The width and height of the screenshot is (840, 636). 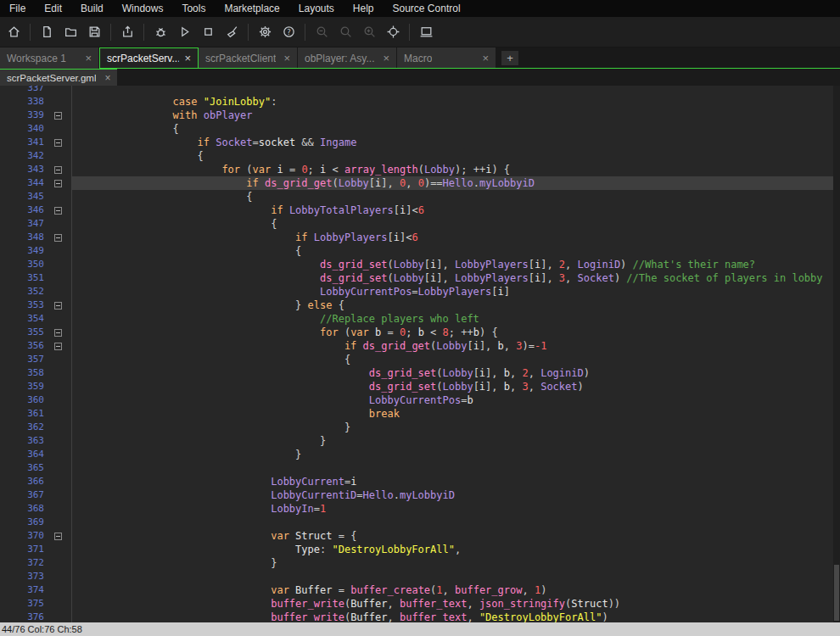 What do you see at coordinates (36, 305) in the screenshot?
I see `gutter: 353` at bounding box center [36, 305].